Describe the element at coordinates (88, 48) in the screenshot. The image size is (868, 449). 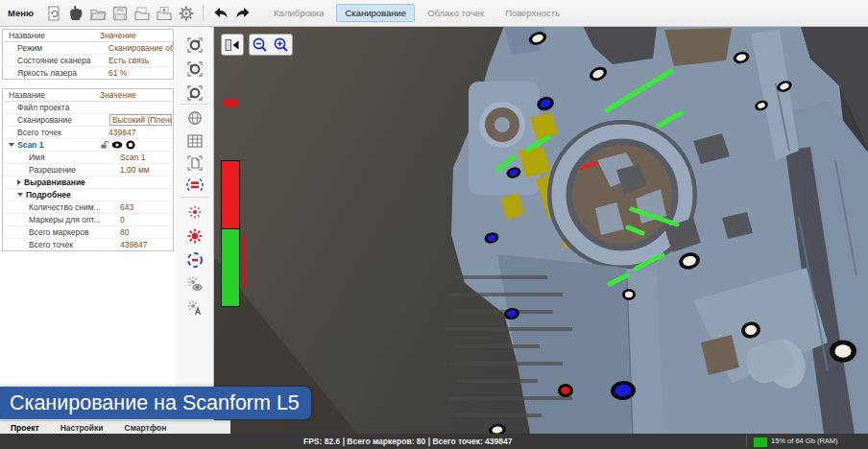
I see `table-row: Режим Сканирование облак...` at that location.